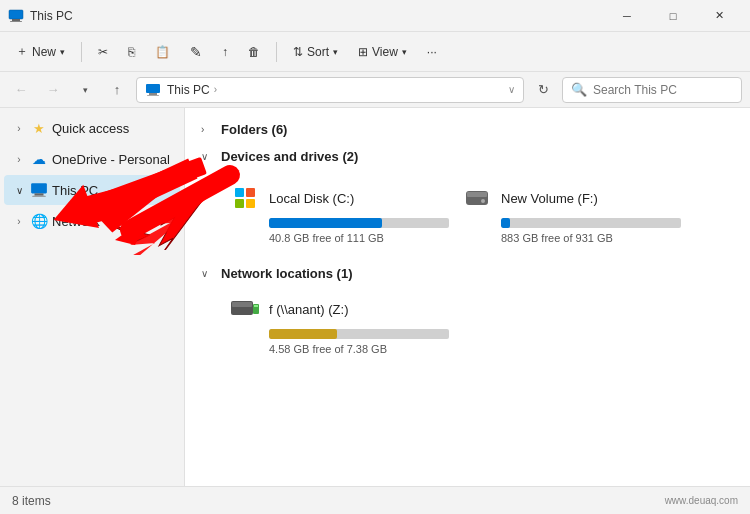 The width and height of the screenshot is (750, 514). What do you see at coordinates (468, 130) in the screenshot?
I see `folders-section-header: › Folders (6)` at bounding box center [468, 130].